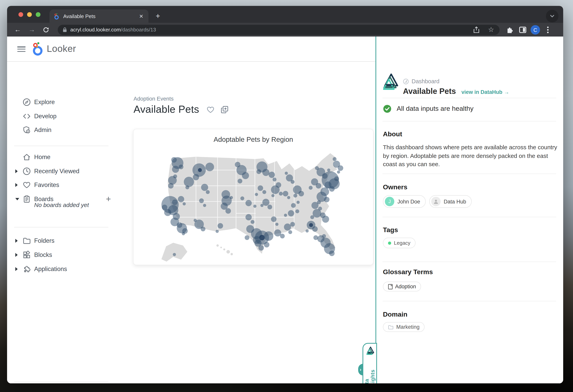  What do you see at coordinates (360, 370) in the screenshot?
I see `chevron-right-icon: ›` at bounding box center [360, 370].